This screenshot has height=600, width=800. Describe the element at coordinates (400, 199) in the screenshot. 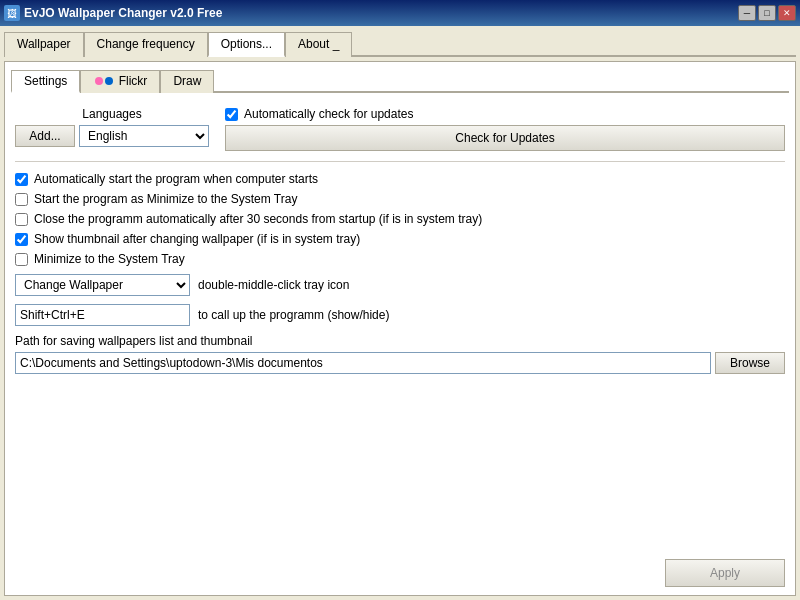

I see `checkbox-start-minimize: Start the program as Minimize to the Sys…` at that location.